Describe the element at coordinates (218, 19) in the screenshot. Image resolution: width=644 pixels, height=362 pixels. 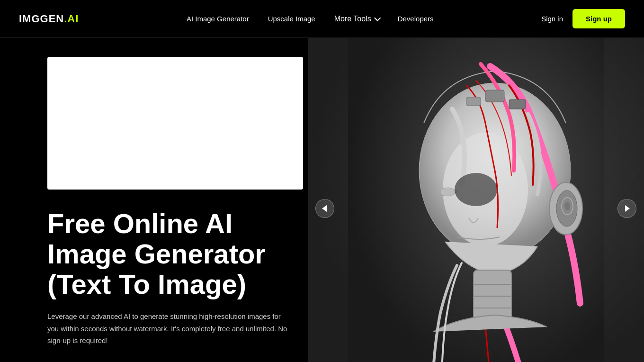
I see `nav-item-ai-image-generator: AI Image Generator` at that location.